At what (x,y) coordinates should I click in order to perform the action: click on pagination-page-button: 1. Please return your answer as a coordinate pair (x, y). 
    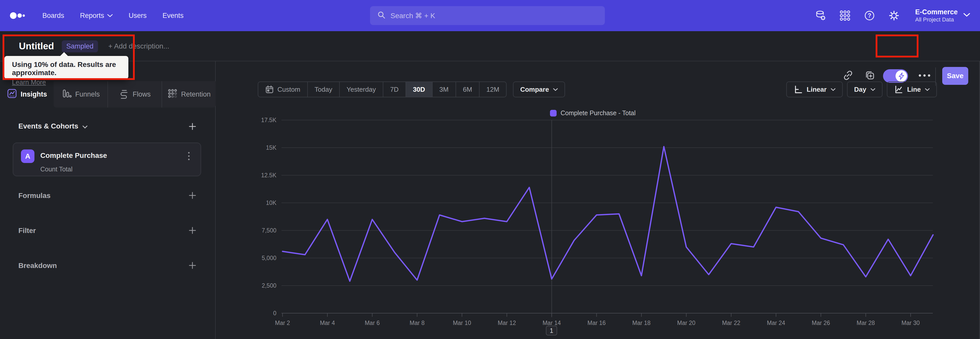
    Looking at the image, I should click on (552, 331).